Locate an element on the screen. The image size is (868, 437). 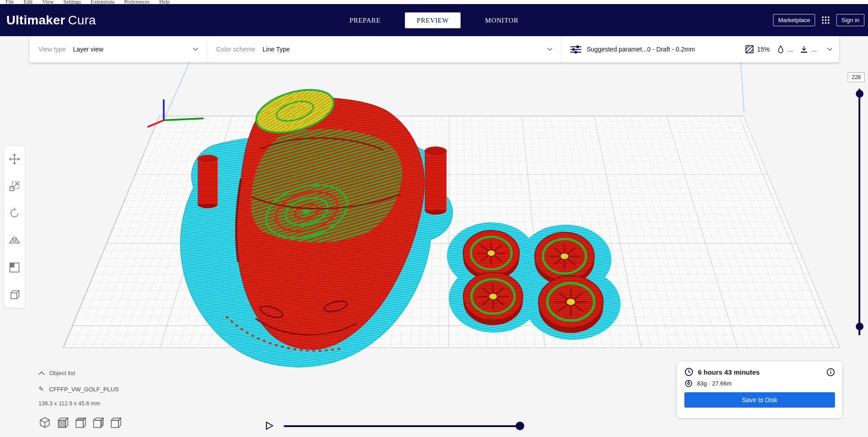
menu-file: File is located at coordinates (10, 2).